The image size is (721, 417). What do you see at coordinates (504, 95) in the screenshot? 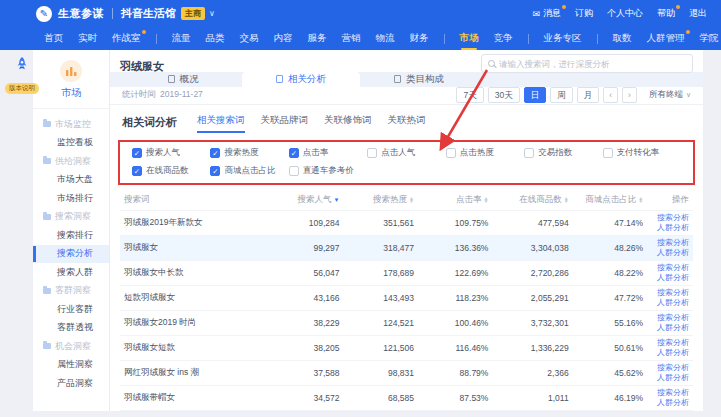
I see `range-30d-button: 30天` at bounding box center [504, 95].